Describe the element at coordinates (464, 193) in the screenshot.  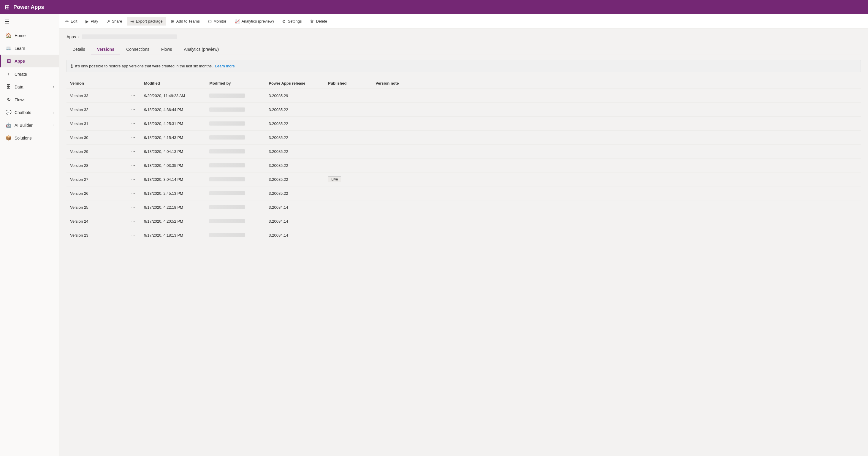
I see `table-row: Version 26···9/18/2020, 2:45:13 PM3.2008…` at that location.